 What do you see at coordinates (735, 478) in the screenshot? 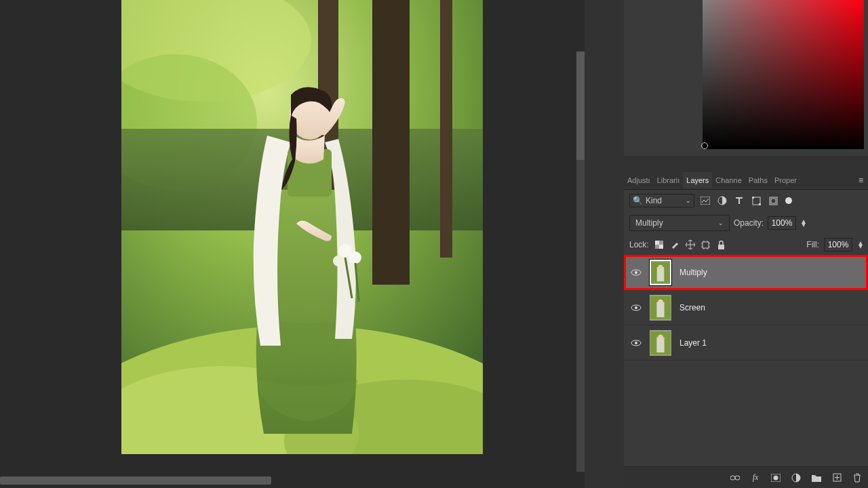
I see `link-layers-icon` at bounding box center [735, 478].